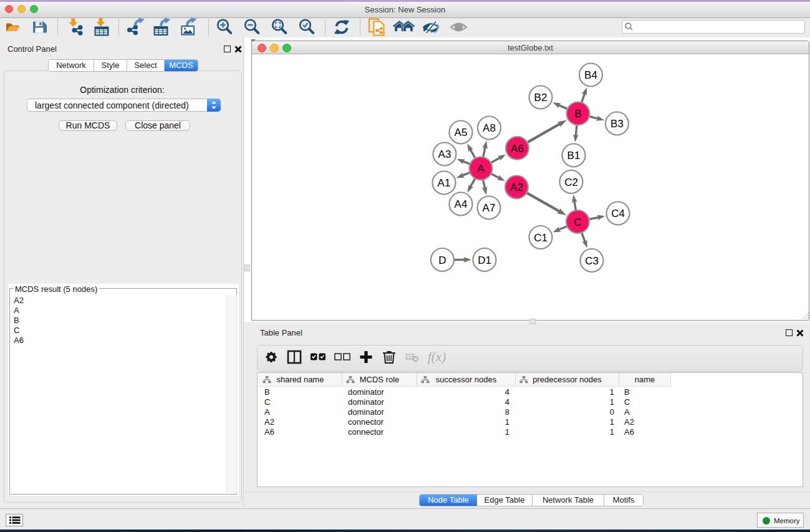  What do you see at coordinates (444, 183) in the screenshot?
I see `svg-text: A1` at bounding box center [444, 183].